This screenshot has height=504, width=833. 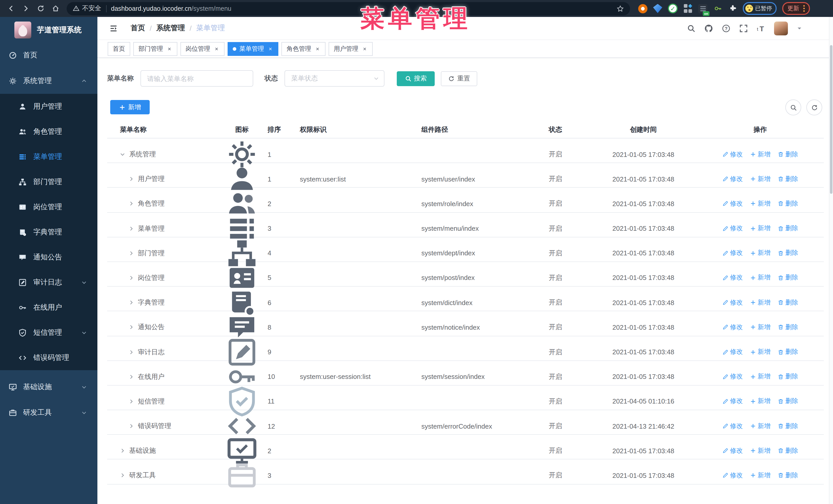 I want to click on sidebar-item-1: 系统管理, so click(x=49, y=81).